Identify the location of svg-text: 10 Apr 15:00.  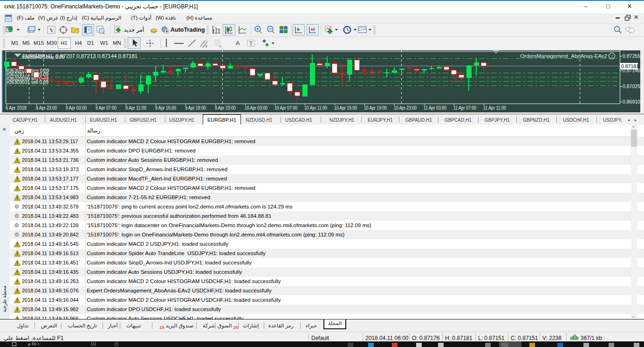
(346, 108).